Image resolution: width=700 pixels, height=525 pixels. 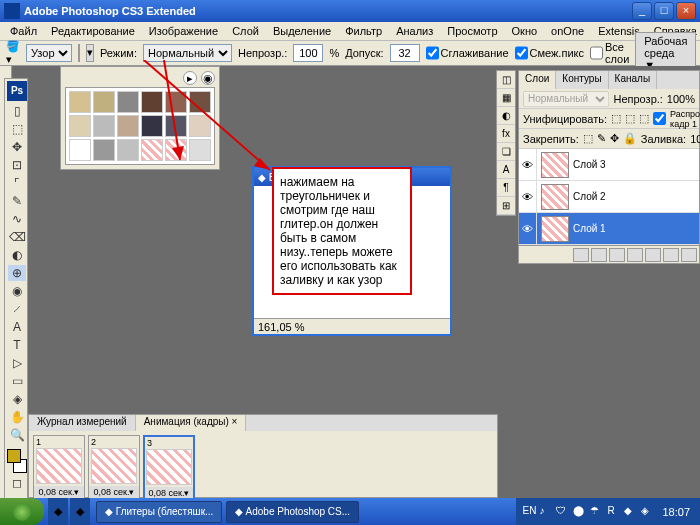 What do you see at coordinates (17, 417) in the screenshot?
I see `tool-button: ✋` at bounding box center [17, 417].